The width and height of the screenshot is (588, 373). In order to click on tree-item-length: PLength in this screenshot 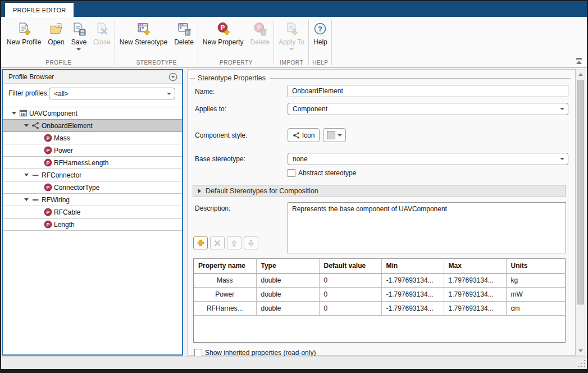, I will do `click(92, 225)`.